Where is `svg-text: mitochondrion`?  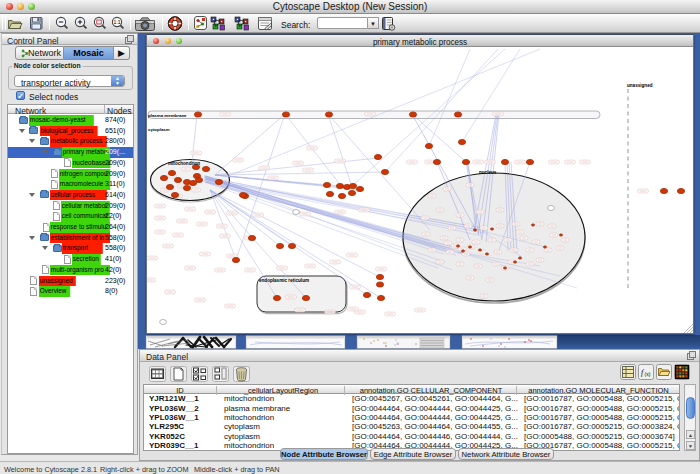
svg-text: mitochondrion is located at coordinates (184, 164).